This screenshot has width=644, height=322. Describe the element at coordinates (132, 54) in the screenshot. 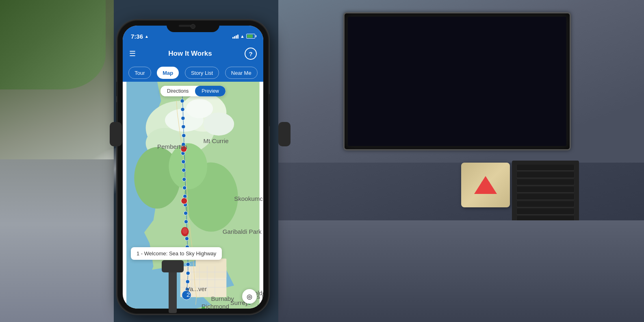

I see `hamburger-menu-icon: ☰` at that location.